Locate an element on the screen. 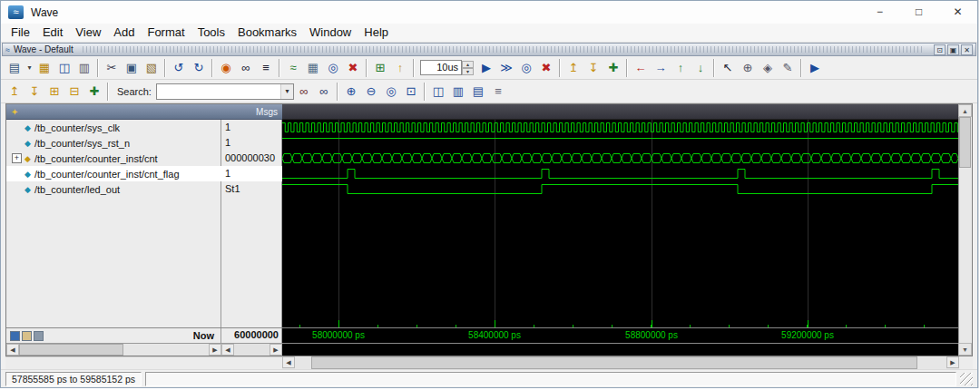  menu-view: View is located at coordinates (88, 33).